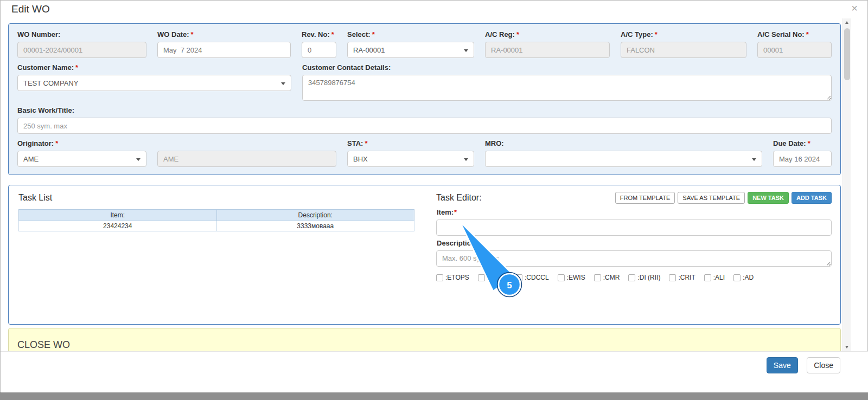 Image resolution: width=868 pixels, height=400 pixels. What do you see at coordinates (247, 153) in the screenshot?
I see `originator-name-field` at bounding box center [247, 153].